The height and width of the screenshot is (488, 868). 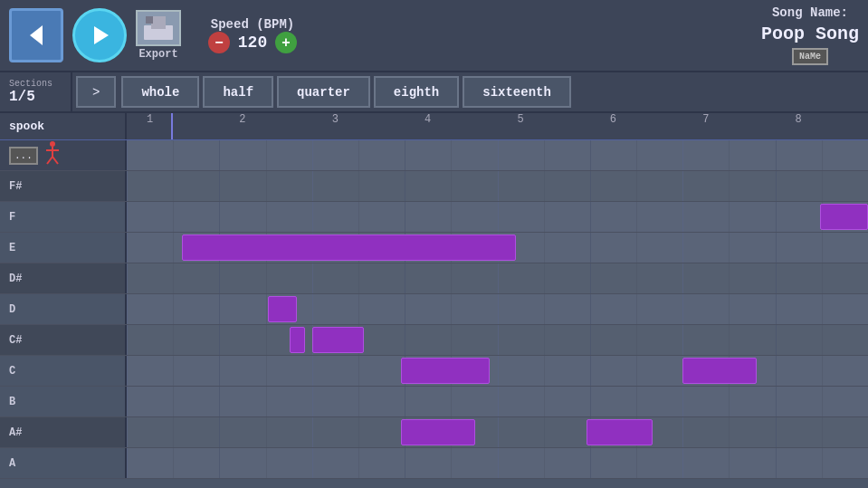 What do you see at coordinates (434, 248) in the screenshot?
I see `grid-row: E` at bounding box center [434, 248].